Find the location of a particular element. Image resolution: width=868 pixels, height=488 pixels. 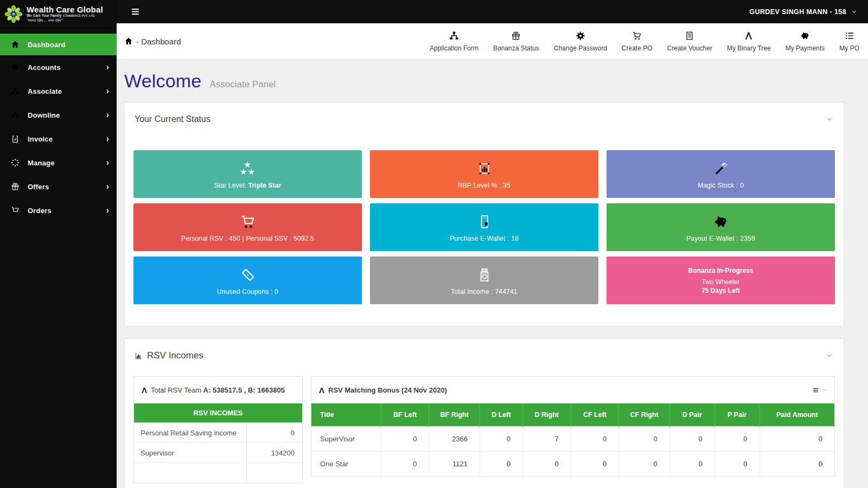

sidebar-item-label: Manage is located at coordinates (67, 163).